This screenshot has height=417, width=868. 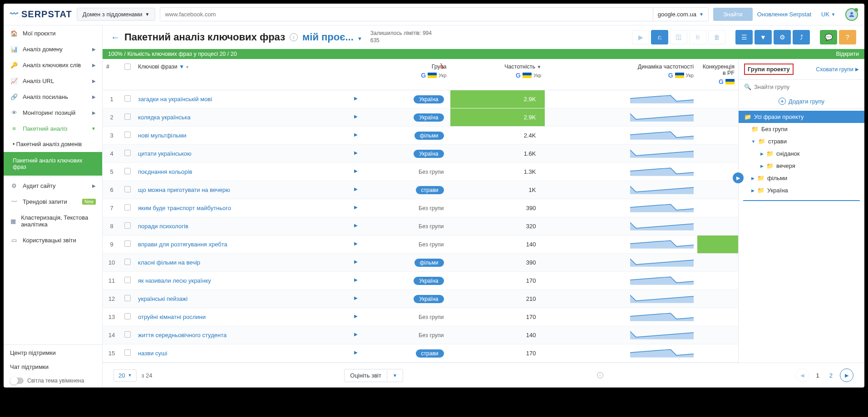 What do you see at coordinates (174, 280) in the screenshot?
I see `keyword-link: як називали лесю українку` at bounding box center [174, 280].